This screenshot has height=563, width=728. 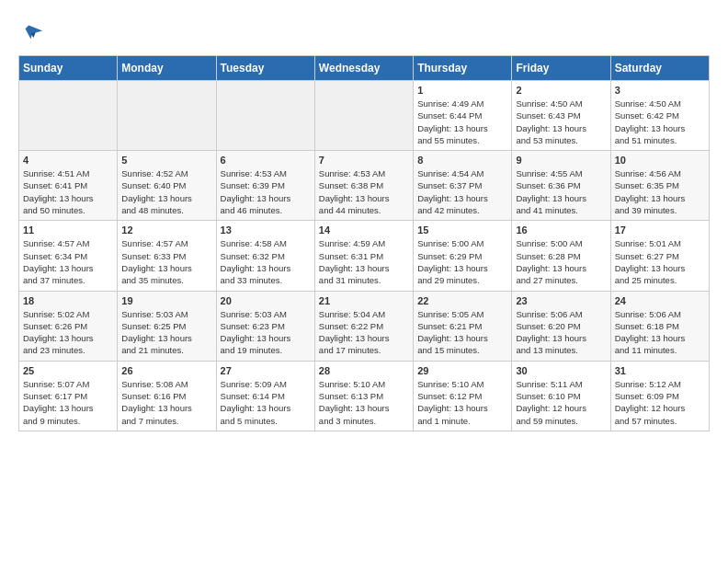 What do you see at coordinates (462, 371) in the screenshot?
I see `day-number: 29` at bounding box center [462, 371].